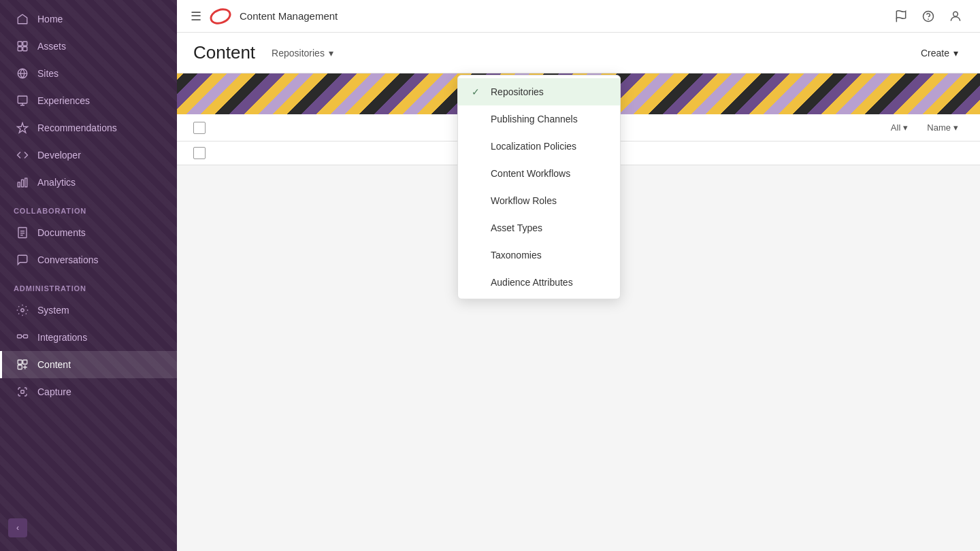  I want to click on dropdown-item-taxonomies: Taxonomies, so click(539, 255).